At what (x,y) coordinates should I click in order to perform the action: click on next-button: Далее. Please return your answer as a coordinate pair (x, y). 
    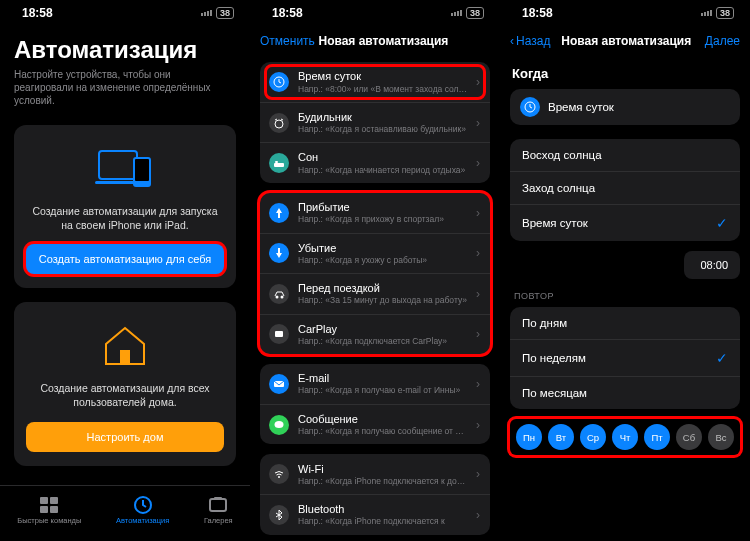
    Looking at the image, I should click on (721, 41).